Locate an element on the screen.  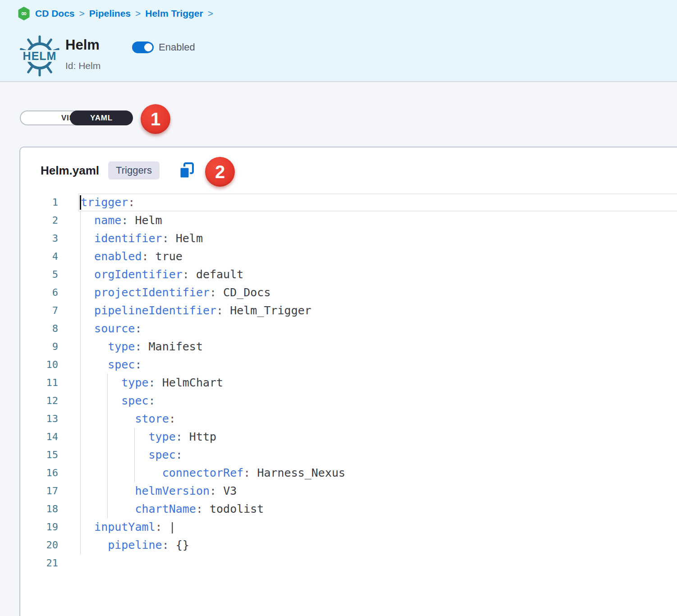
code-line-content: type: HelmChart is located at coordinates (379, 383).